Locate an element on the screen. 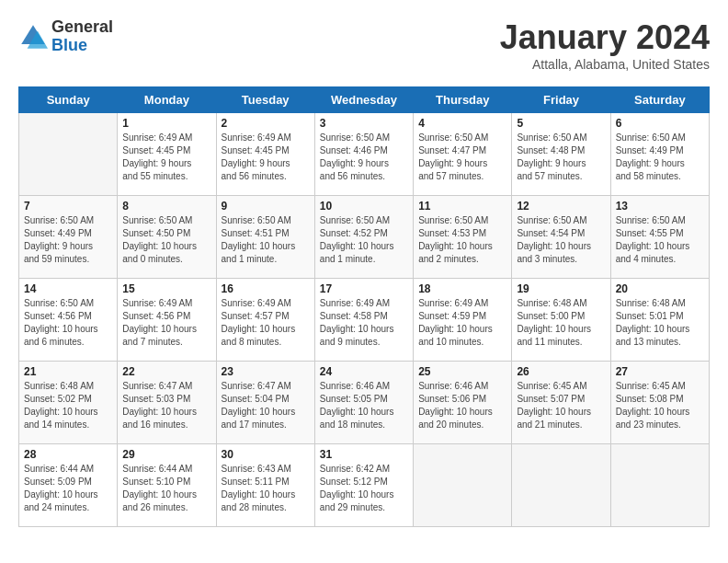 This screenshot has width=728, height=563. logo: General Blue is located at coordinates (66, 37).